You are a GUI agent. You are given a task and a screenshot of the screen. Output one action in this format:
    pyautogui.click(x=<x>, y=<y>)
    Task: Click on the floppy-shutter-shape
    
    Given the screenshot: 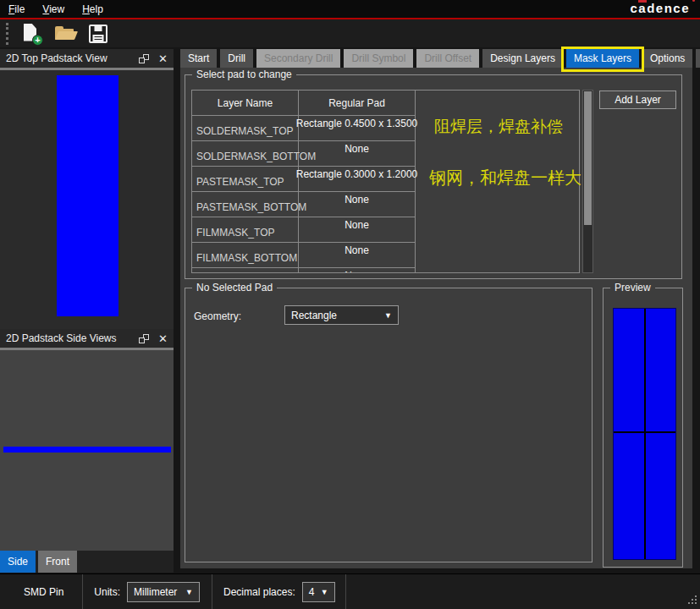 What is the action you would take?
    pyautogui.click(x=98, y=29)
    